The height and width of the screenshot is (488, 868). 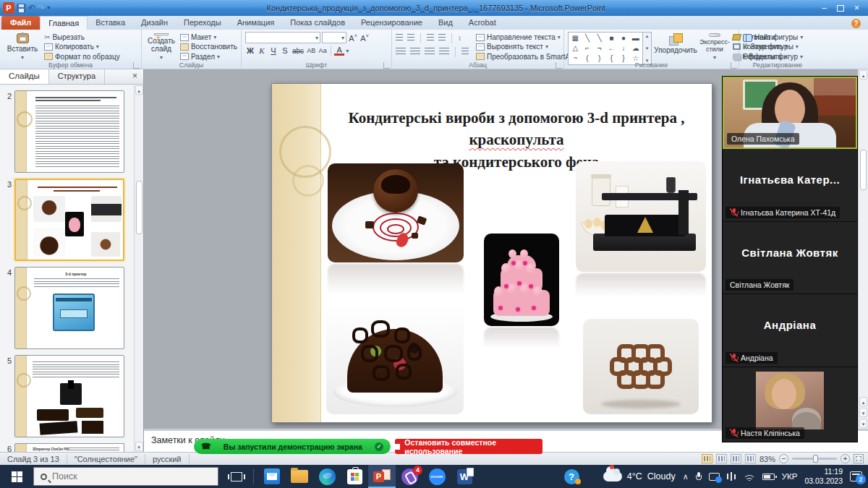 I want to click on tab-animation: Анимация, so click(x=256, y=23).